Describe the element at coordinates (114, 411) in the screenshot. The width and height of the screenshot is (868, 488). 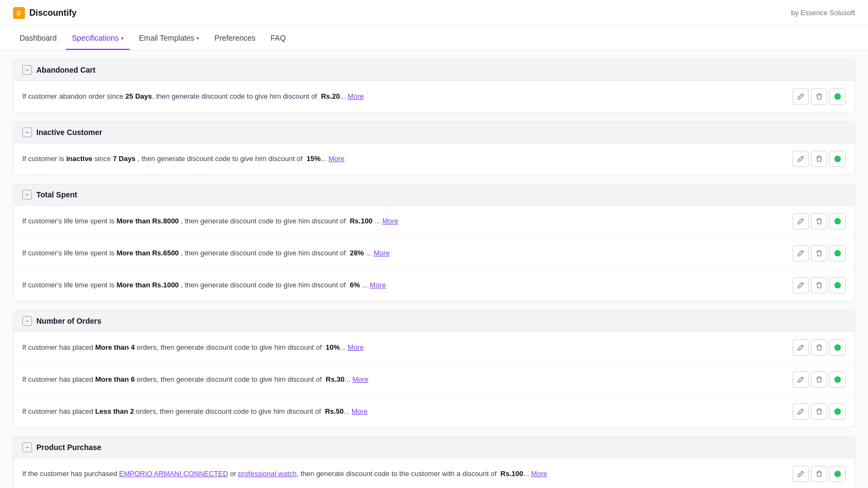
I see `rule-bold: Less than 2` at that location.